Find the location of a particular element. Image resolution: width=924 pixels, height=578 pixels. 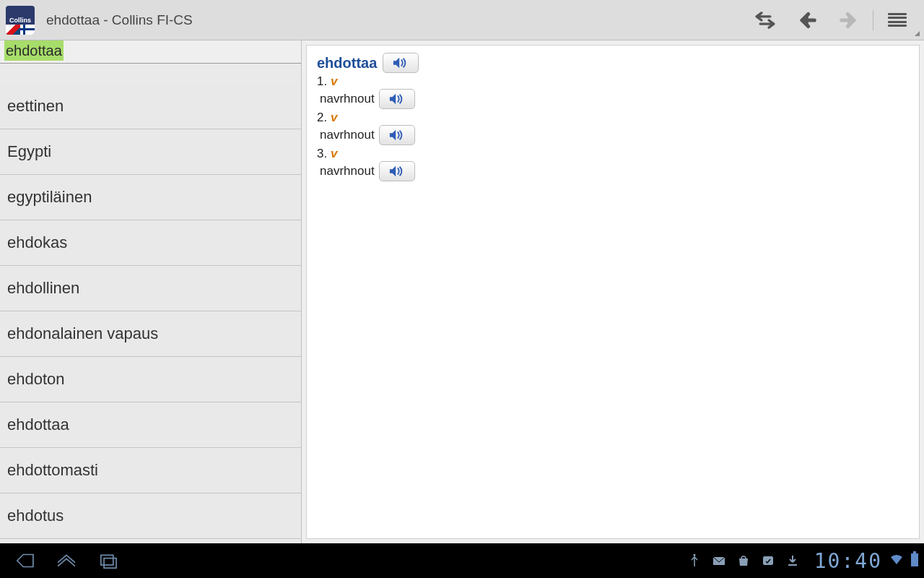

app-icon: Collins is located at coordinates (20, 20).